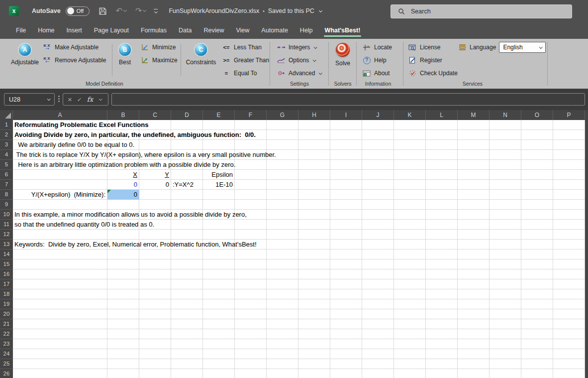  I want to click on cancel-icon: ×, so click(70, 100).